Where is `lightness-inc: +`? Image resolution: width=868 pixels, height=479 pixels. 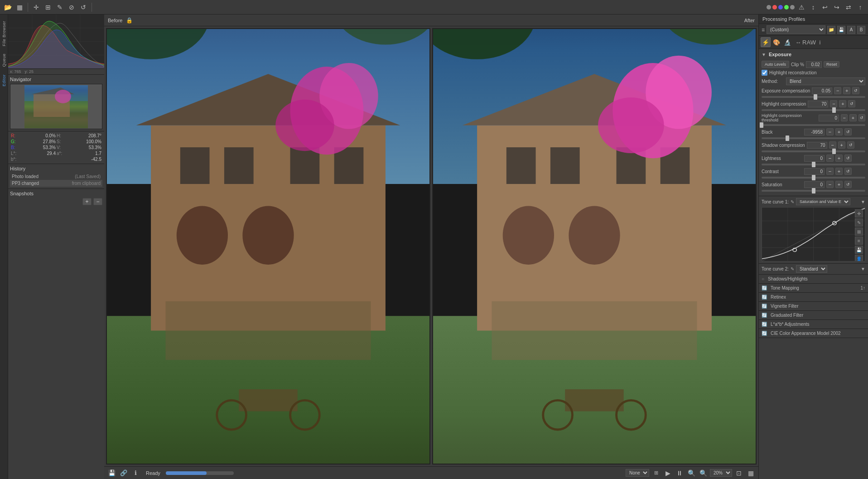
lightness-inc: + is located at coordinates (839, 158).